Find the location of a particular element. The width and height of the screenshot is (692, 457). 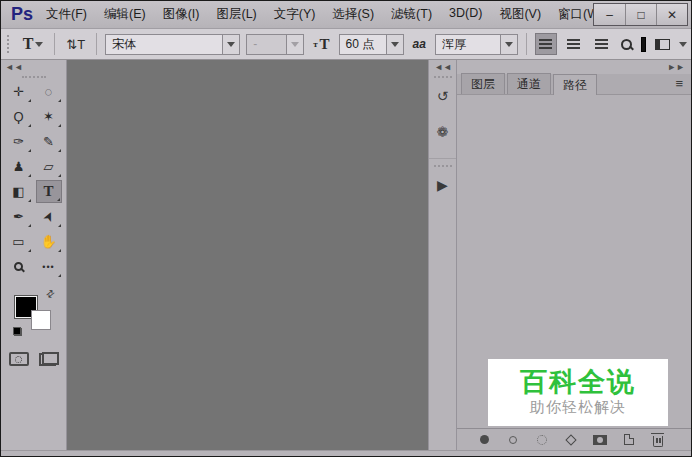

brush-tool: ✎ is located at coordinates (49, 142).